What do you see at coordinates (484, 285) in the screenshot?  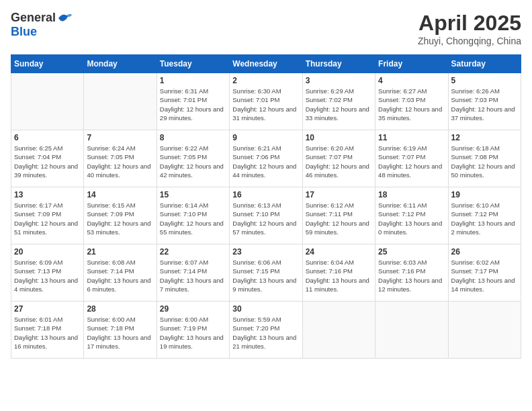 I see `daylight-text: Daylight: 13 hours and 14 minutes.` at bounding box center [484, 285].